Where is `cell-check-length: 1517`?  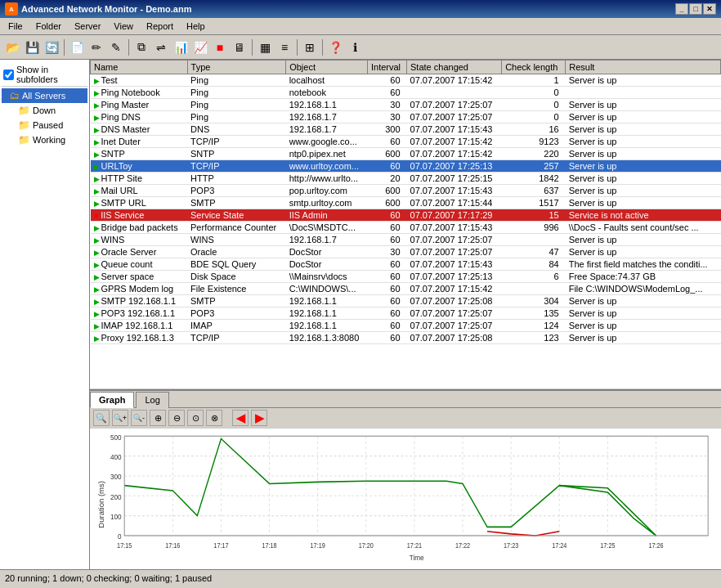 cell-check-length: 1517 is located at coordinates (534, 203).